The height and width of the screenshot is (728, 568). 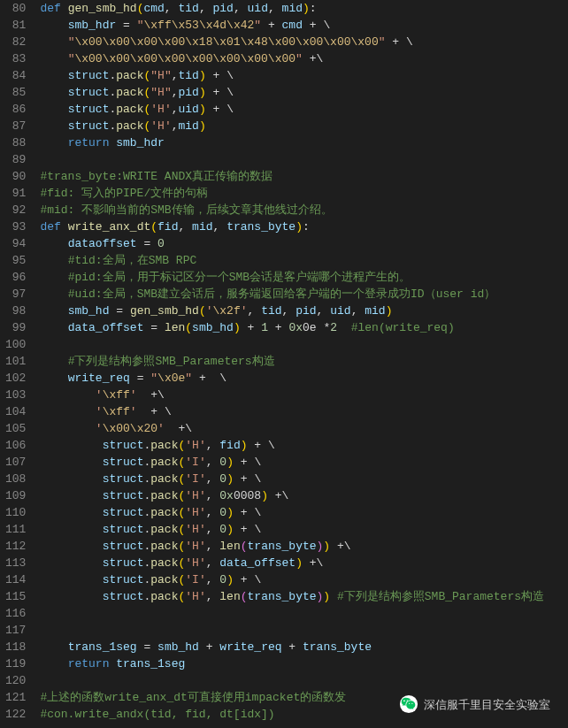 What do you see at coordinates (16, 327) in the screenshot?
I see `line-number: 99` at bounding box center [16, 327].